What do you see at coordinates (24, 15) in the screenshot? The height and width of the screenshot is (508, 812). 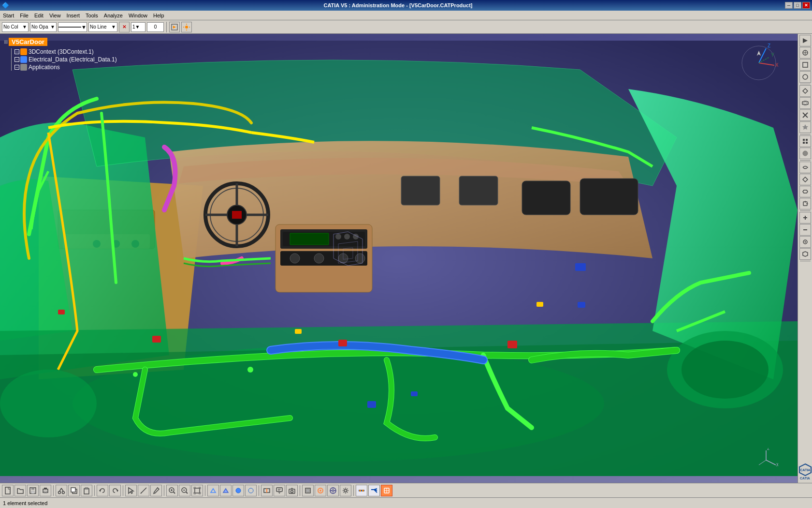 I see `menu-file: File` at bounding box center [24, 15].